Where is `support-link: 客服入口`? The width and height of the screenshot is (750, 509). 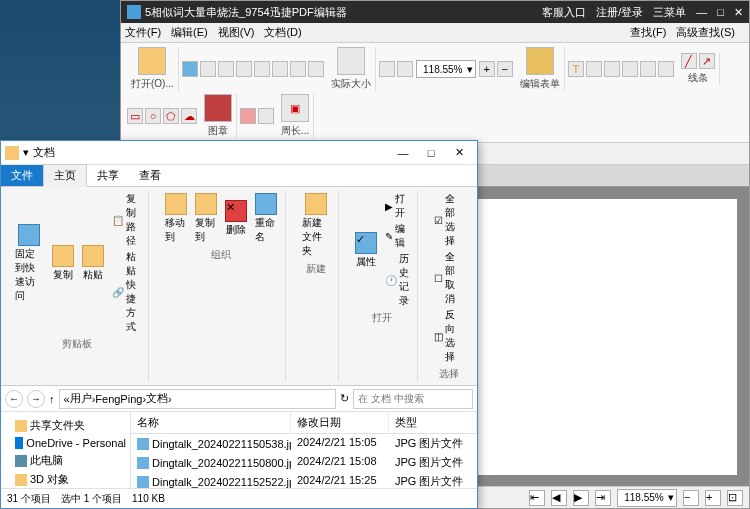 support-link: 客服入口 is located at coordinates (564, 12).